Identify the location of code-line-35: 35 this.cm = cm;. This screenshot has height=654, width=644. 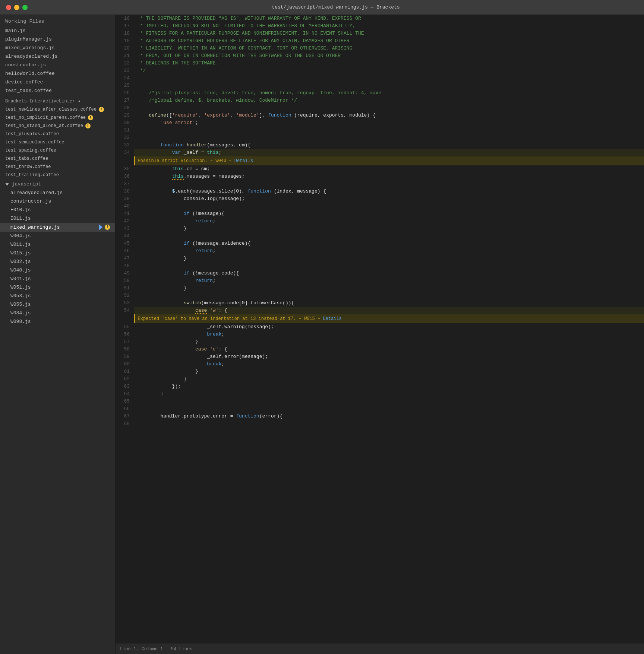
(380, 169).